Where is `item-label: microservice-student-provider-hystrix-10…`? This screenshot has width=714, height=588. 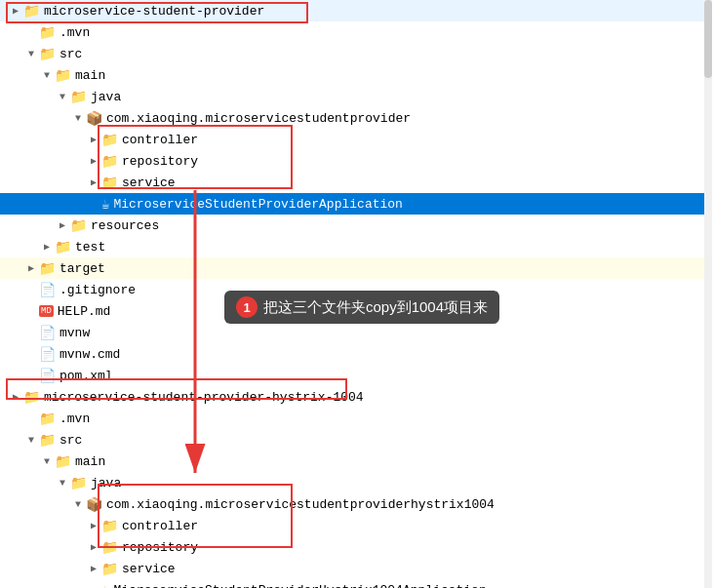 item-label: microservice-student-provider-hystrix-10… is located at coordinates (204, 398).